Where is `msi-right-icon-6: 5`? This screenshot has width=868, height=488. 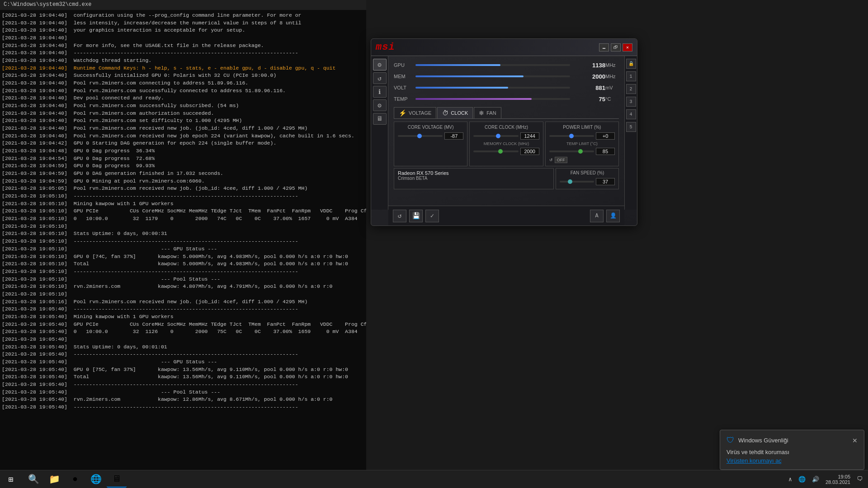
msi-right-icon-6: 5 is located at coordinates (631, 127).